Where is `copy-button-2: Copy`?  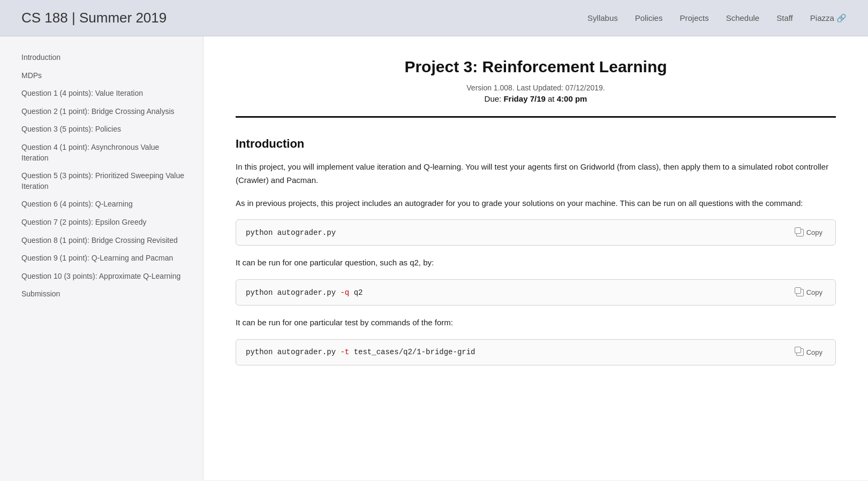
copy-button-2: Copy is located at coordinates (810, 292).